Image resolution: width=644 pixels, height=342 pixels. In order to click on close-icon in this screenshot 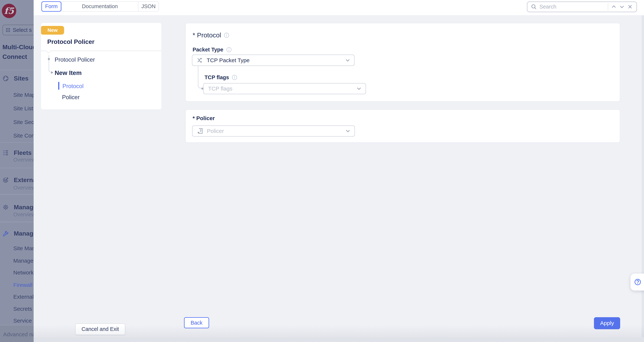, I will do `click(630, 7)`.